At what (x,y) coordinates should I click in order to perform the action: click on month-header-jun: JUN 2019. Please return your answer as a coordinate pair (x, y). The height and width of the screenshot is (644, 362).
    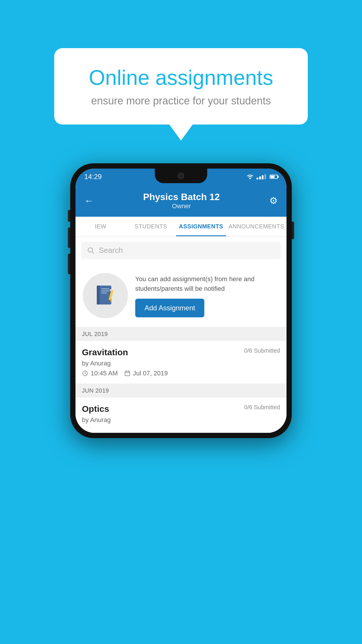
    Looking at the image, I should click on (181, 391).